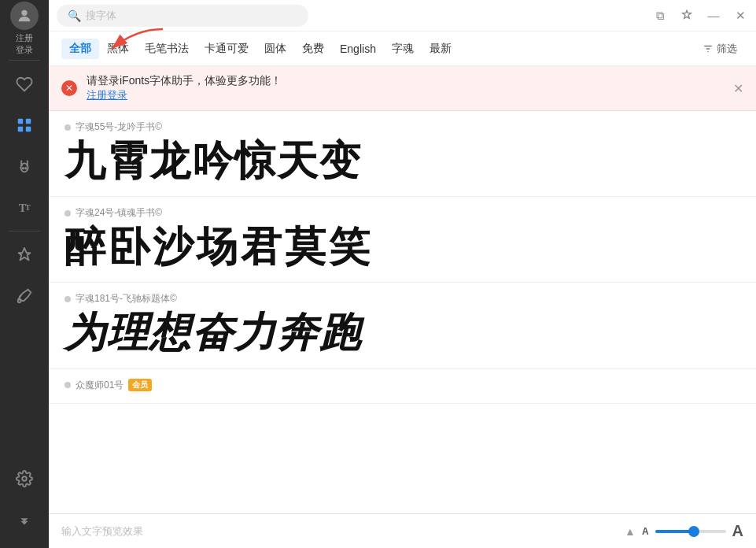 This screenshot has width=756, height=548. Describe the element at coordinates (645, 531) in the screenshot. I see `size-small-label: A` at that location.